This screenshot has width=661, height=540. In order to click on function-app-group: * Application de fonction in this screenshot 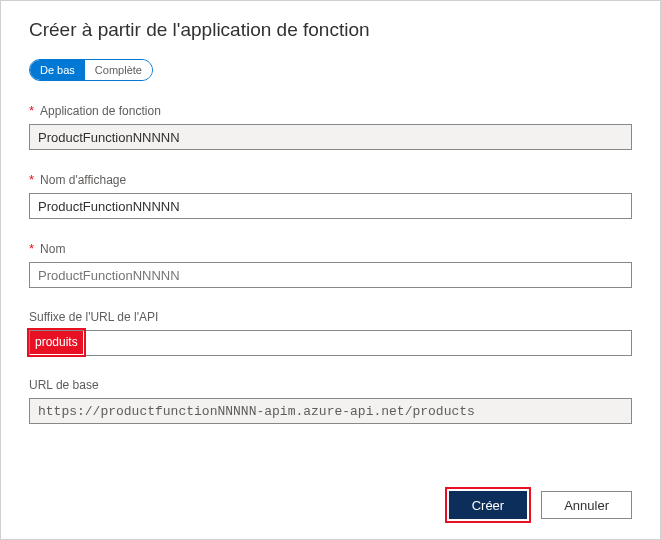, I will do `click(330, 126)`.